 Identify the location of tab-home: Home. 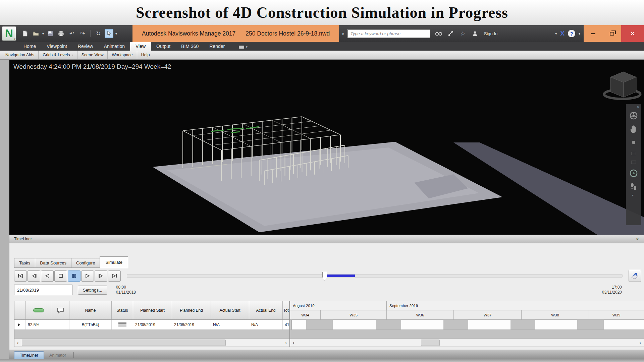
(30, 46).